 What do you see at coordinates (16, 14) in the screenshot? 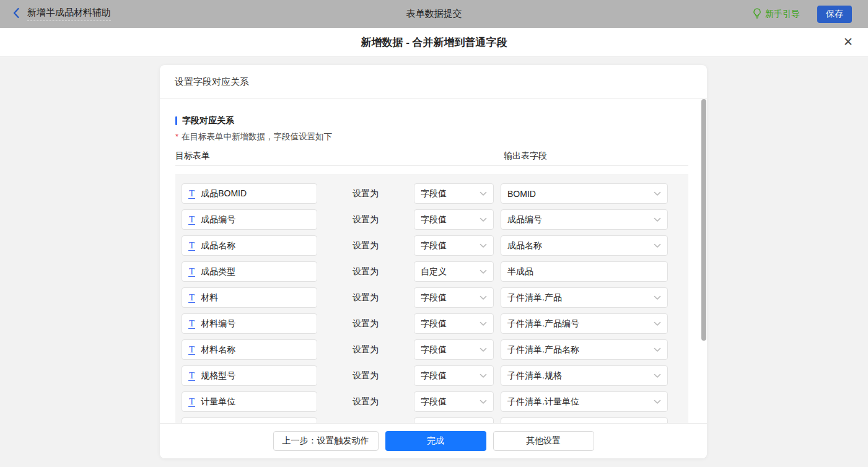
I see `chevron-left-icon` at bounding box center [16, 14].